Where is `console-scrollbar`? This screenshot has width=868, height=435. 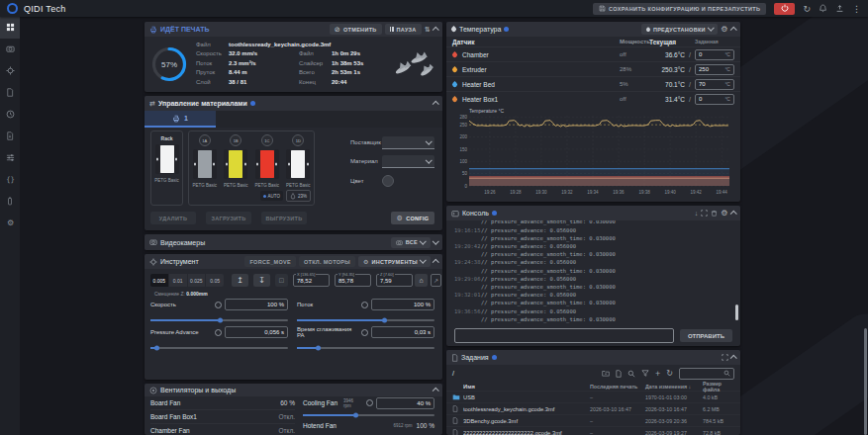
console-scrollbar is located at coordinates (736, 312).